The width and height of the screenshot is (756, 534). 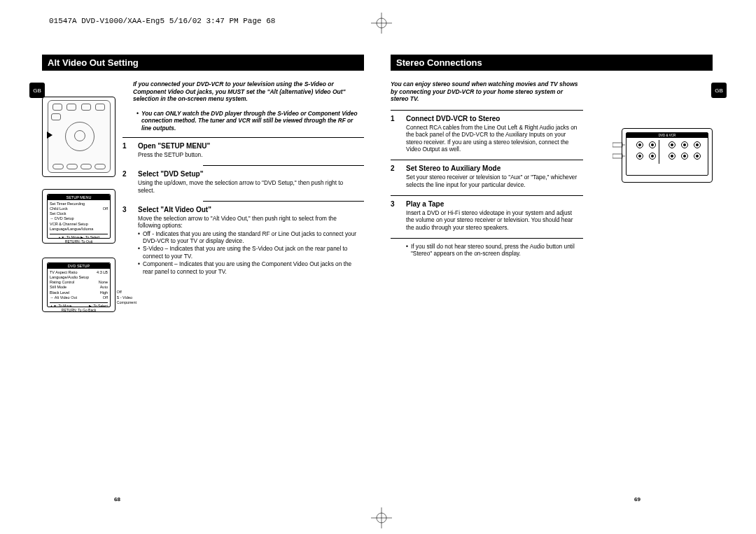 What do you see at coordinates (249, 146) in the screenshot?
I see `step-title: Open "SETUP MENU"` at bounding box center [249, 146].